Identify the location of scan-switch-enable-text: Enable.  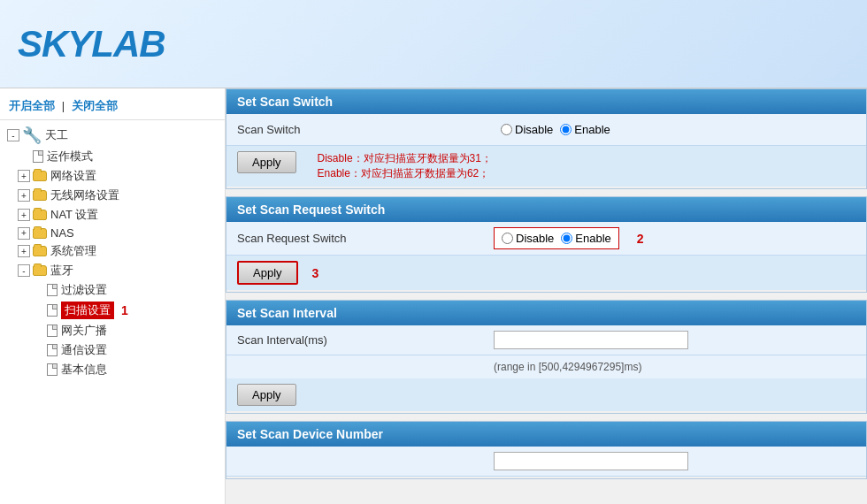
(592, 129).